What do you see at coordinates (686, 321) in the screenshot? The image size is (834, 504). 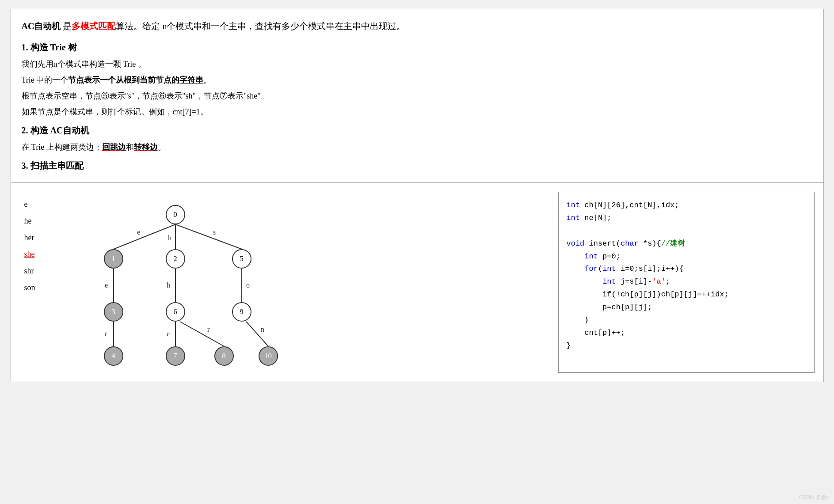 I see `code-line-closebrace: }` at bounding box center [686, 321].